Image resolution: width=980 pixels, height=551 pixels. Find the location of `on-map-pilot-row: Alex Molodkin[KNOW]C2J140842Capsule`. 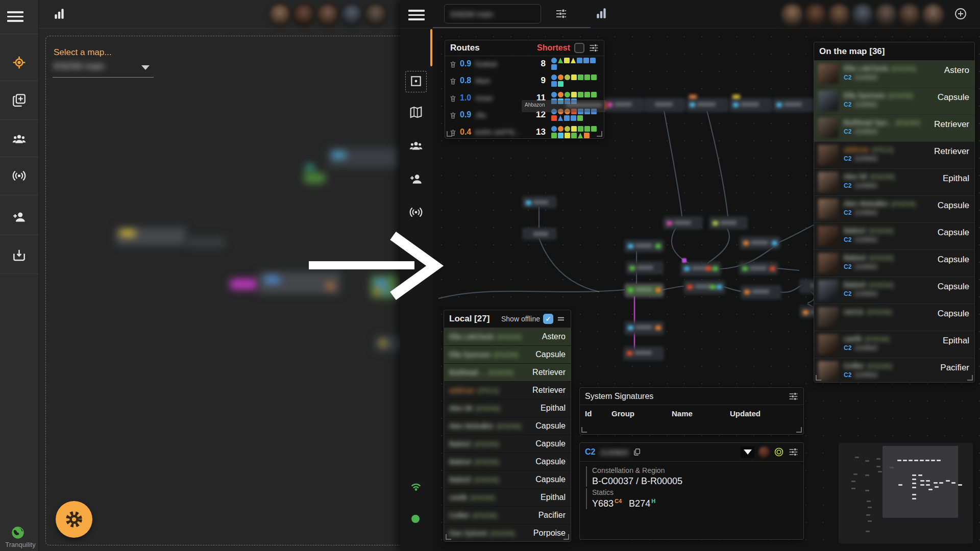

on-map-pilot-row: Alex Molodkin[KNOW]C2J140842Capsule is located at coordinates (894, 209).